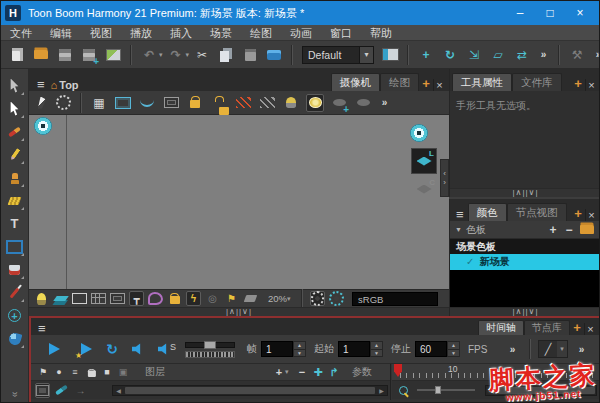 The image size is (600, 403). I want to click on stop-input, so click(431, 349).